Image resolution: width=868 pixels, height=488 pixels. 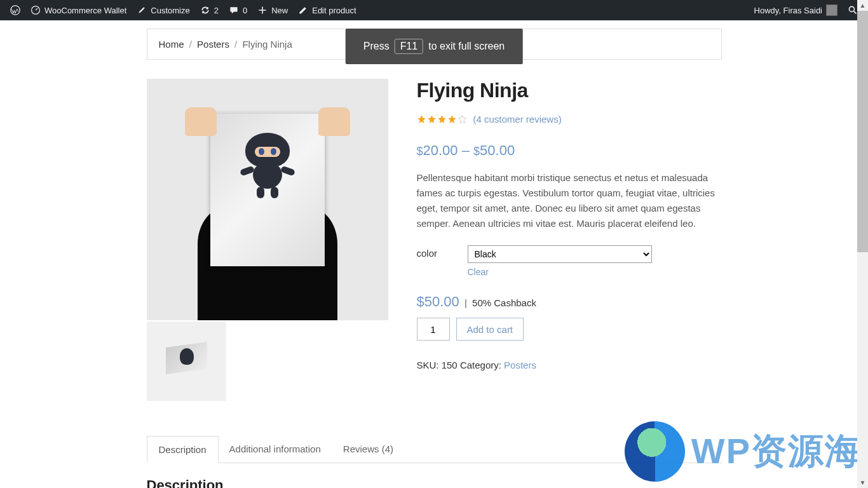 What do you see at coordinates (491, 329) in the screenshot?
I see `add-to-cart-button: Add to cart` at bounding box center [491, 329].